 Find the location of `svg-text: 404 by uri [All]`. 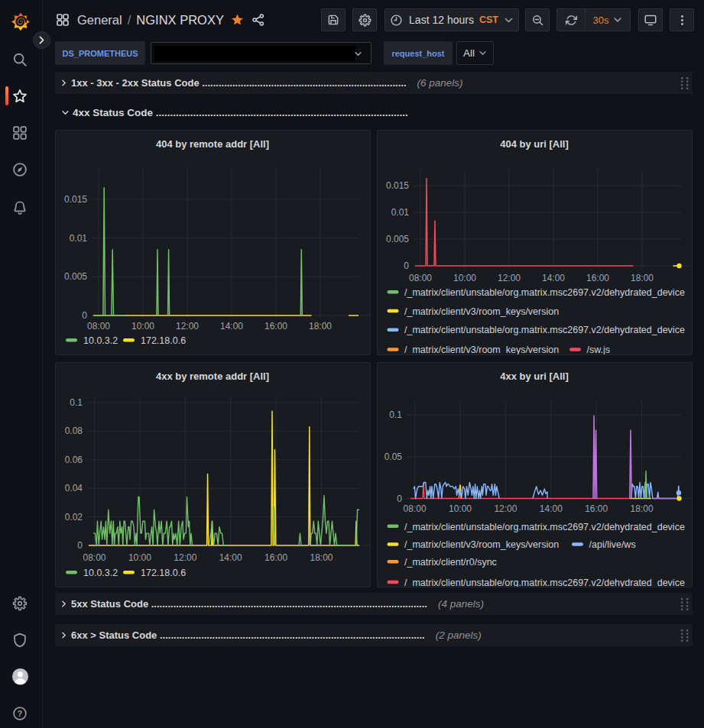

svg-text: 404 by uri [All] is located at coordinates (534, 144).